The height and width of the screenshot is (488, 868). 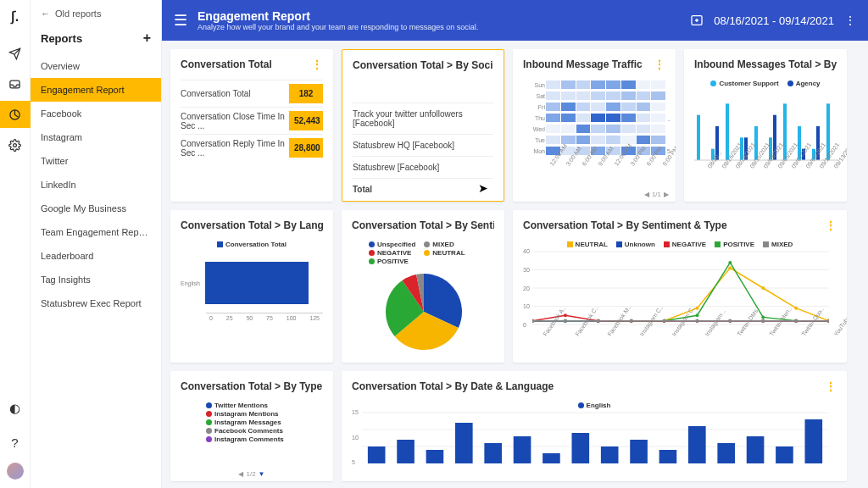 What do you see at coordinates (423, 119) in the screenshot?
I see `list-row: Track your twitter unfollowers [Facebook…` at bounding box center [423, 119].